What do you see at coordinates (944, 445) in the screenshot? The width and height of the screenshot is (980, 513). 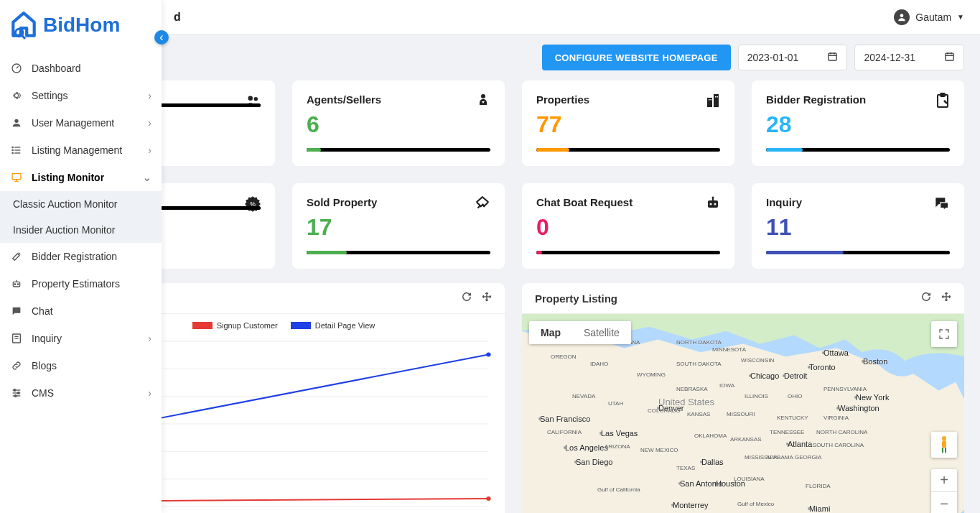 I see `pegman-button` at bounding box center [944, 445].